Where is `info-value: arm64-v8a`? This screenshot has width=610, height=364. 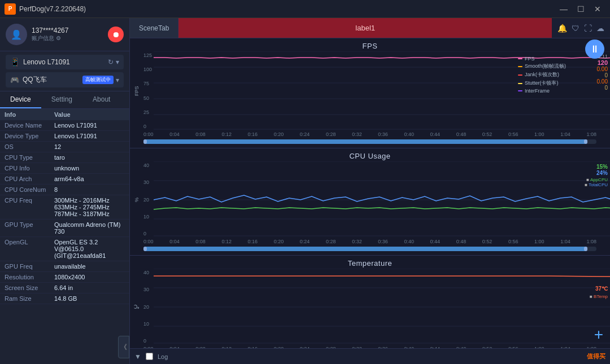 info-value: arm64-v8a is located at coordinates (89, 179).